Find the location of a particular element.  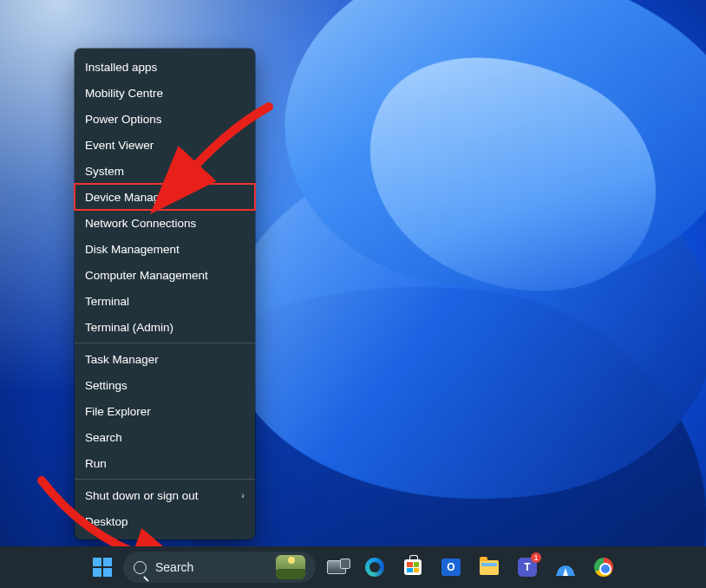

windows-logo-icon is located at coordinates (102, 567).